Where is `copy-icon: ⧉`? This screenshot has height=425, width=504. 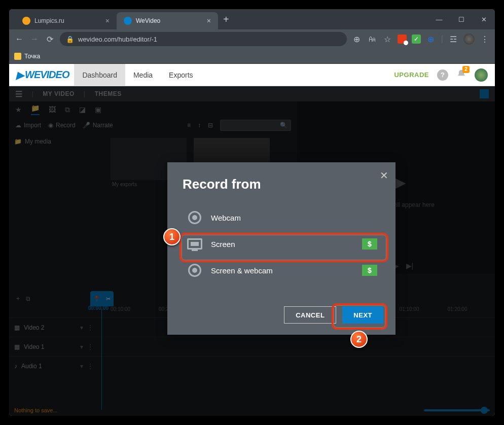 copy-icon: ⧉ is located at coordinates (28, 299).